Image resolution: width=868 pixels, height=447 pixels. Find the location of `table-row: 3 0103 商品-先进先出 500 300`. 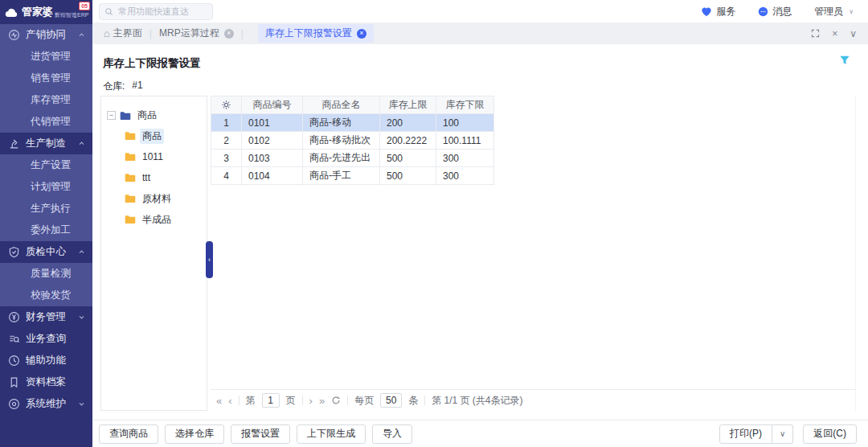

table-row: 3 0103 商品-先进先出 500 300 is located at coordinates (353, 158).